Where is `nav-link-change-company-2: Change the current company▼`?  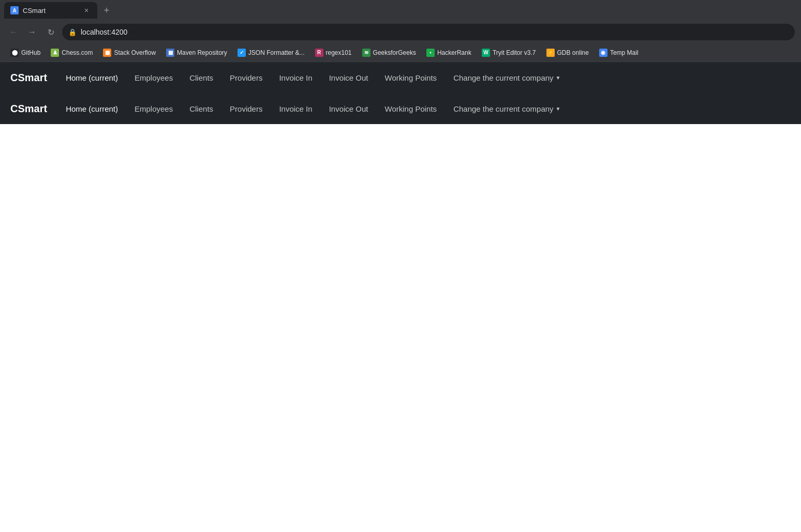
nav-link-change-company-2: Change the current company▼ is located at coordinates (507, 109).